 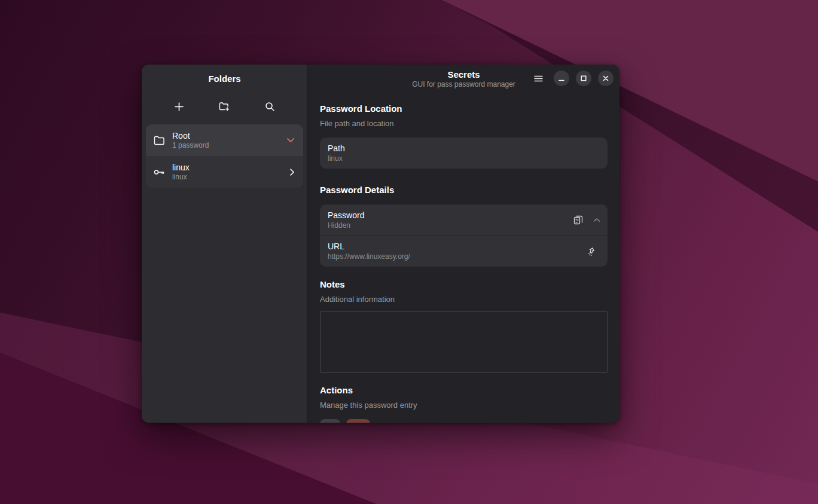 What do you see at coordinates (225, 244) in the screenshot?
I see `folders-sidebar: Folders` at bounding box center [225, 244].